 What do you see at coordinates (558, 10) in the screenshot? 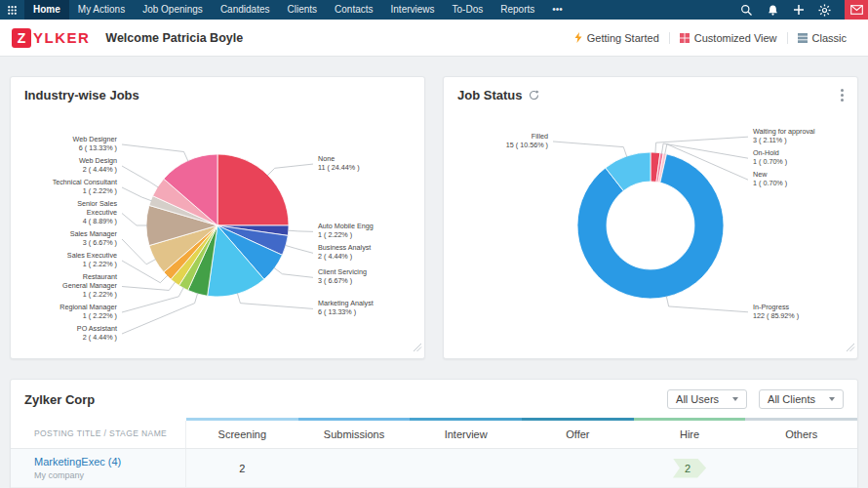
I see `nav-item-more: •••` at bounding box center [558, 10].